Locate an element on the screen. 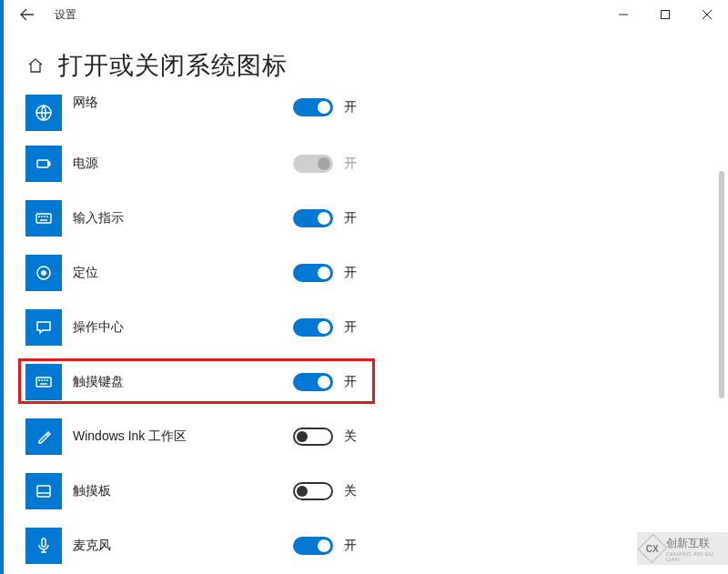  power-icon is located at coordinates (44, 164).